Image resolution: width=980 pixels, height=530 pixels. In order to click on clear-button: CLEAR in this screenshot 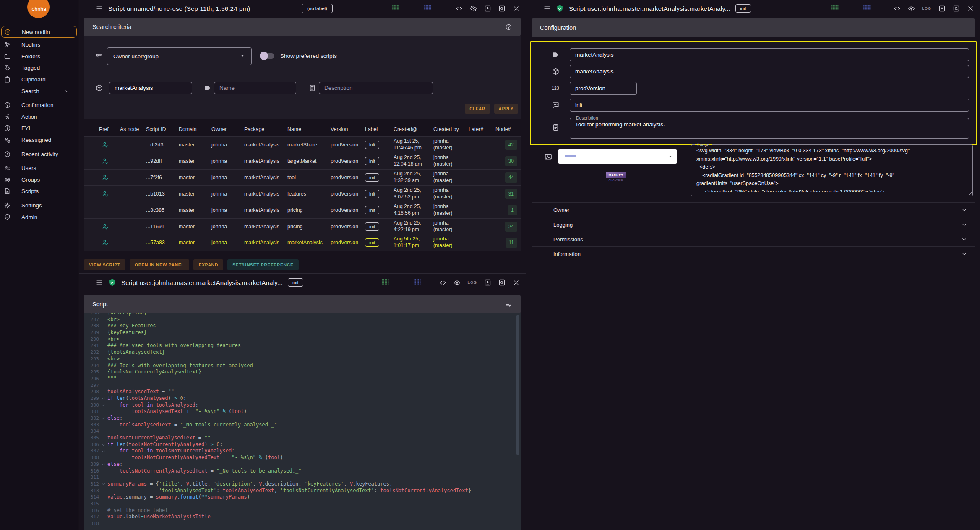, I will do `click(477, 109)`.